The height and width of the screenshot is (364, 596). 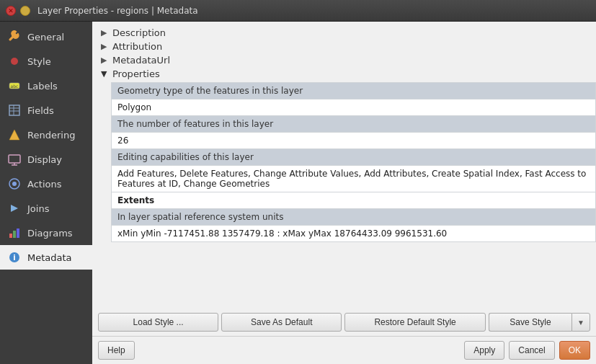 I want to click on style-buttons-bar: Load Style ... Save As Default Restore D…, so click(x=344, y=323).